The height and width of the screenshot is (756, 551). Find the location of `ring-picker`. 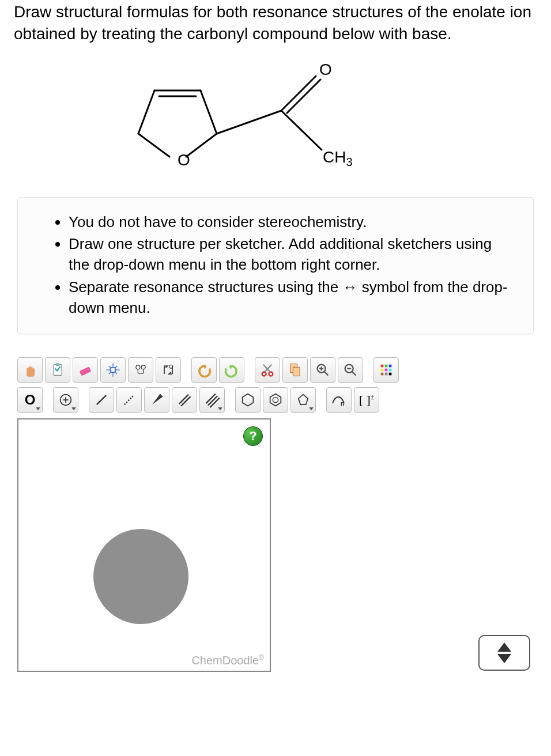

ring-picker is located at coordinates (303, 400).